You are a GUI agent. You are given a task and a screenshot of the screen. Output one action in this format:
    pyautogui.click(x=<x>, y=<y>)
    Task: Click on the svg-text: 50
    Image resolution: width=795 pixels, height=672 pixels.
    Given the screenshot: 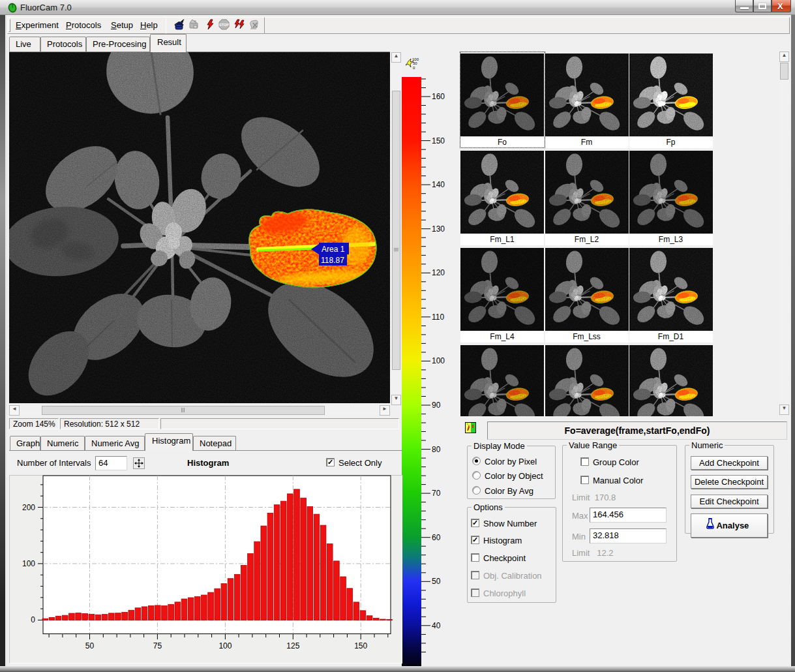 What is the action you would take?
    pyautogui.click(x=90, y=646)
    